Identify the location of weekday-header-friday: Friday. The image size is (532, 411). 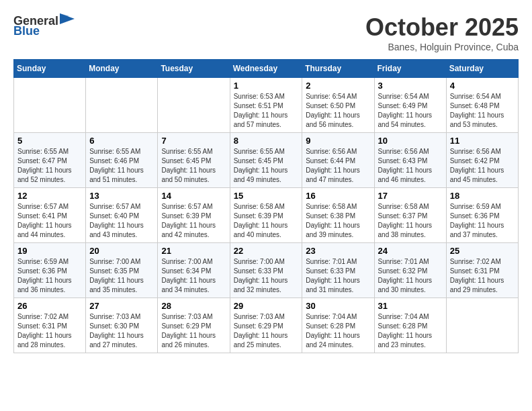
(410, 68).